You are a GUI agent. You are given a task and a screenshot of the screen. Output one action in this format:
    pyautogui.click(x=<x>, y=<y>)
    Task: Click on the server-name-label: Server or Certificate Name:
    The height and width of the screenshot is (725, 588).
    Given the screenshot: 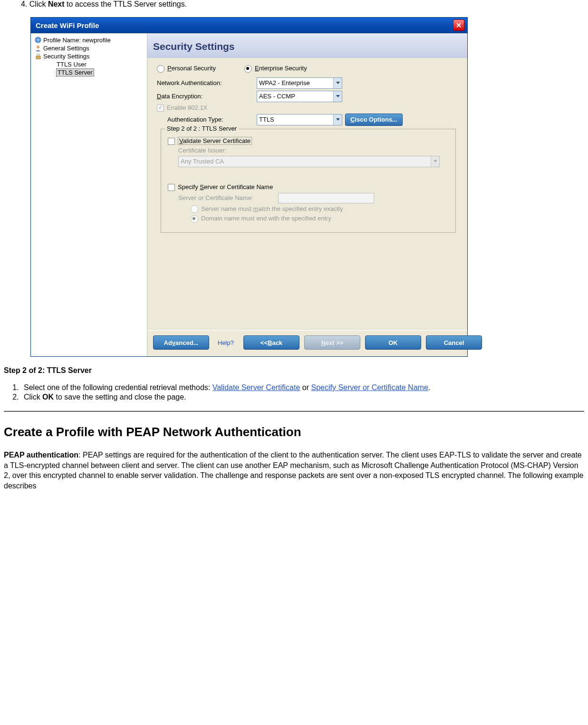 What is the action you would take?
    pyautogui.click(x=228, y=198)
    